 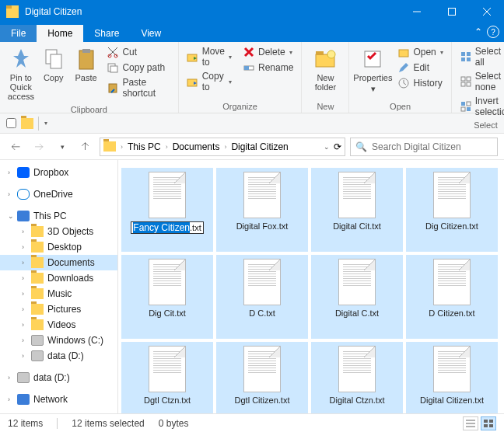 I want to click on file-name: Digital Fox.txt, so click(x=263, y=227).